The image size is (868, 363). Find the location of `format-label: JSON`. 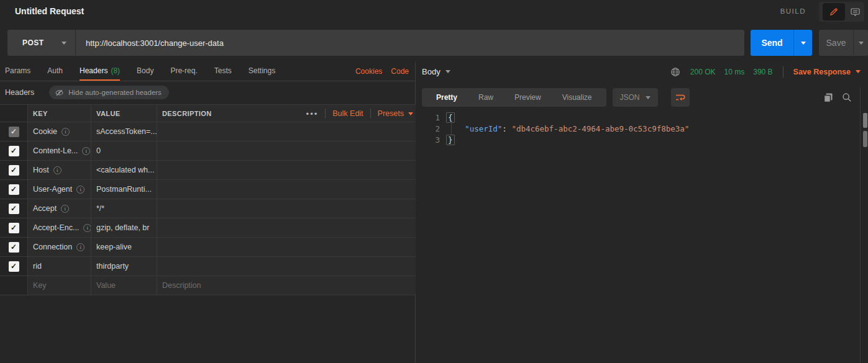

format-label: JSON is located at coordinates (630, 97).